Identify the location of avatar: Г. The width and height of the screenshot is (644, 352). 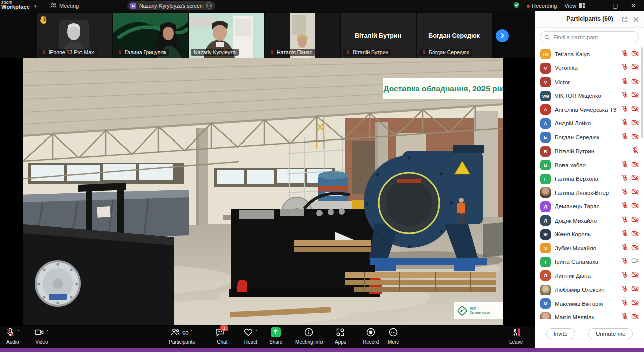
(545, 179).